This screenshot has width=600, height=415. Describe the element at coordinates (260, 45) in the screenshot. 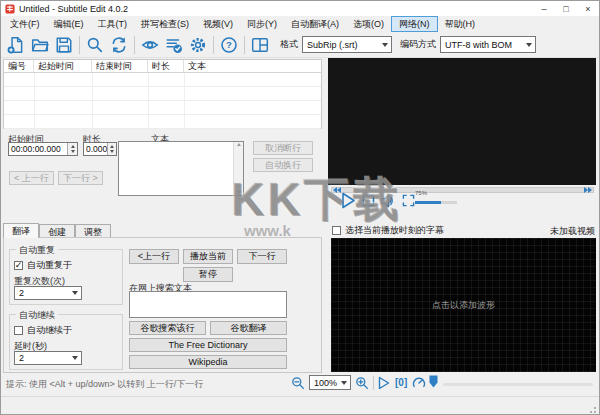

I see `layout-button` at that location.